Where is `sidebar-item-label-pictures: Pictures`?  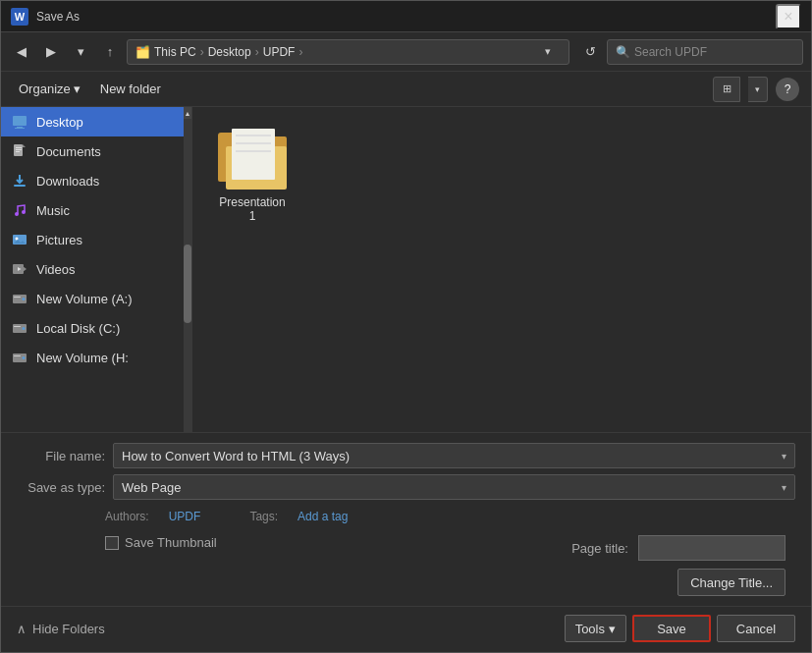 sidebar-item-label-pictures: Pictures is located at coordinates (59, 240).